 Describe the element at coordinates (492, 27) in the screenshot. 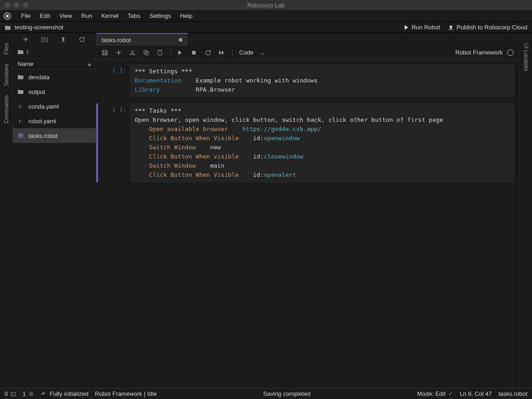

I see `publish-label: Publish to Robocorp Cloud` at that location.